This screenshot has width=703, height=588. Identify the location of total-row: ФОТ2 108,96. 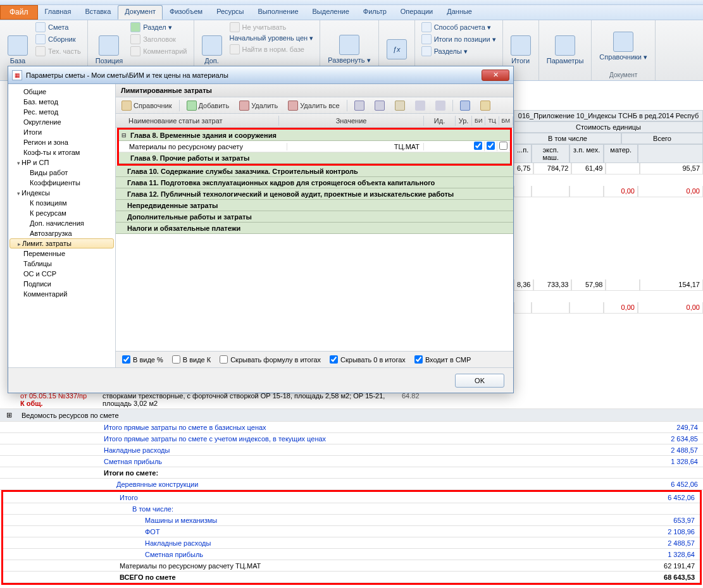
(352, 532).